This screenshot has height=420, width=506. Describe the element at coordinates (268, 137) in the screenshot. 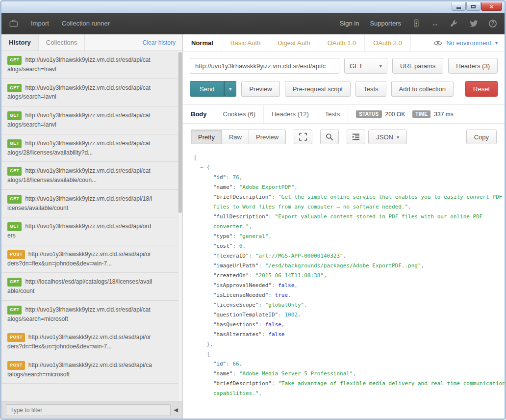

I see `view-mode-preview: Preview` at that location.